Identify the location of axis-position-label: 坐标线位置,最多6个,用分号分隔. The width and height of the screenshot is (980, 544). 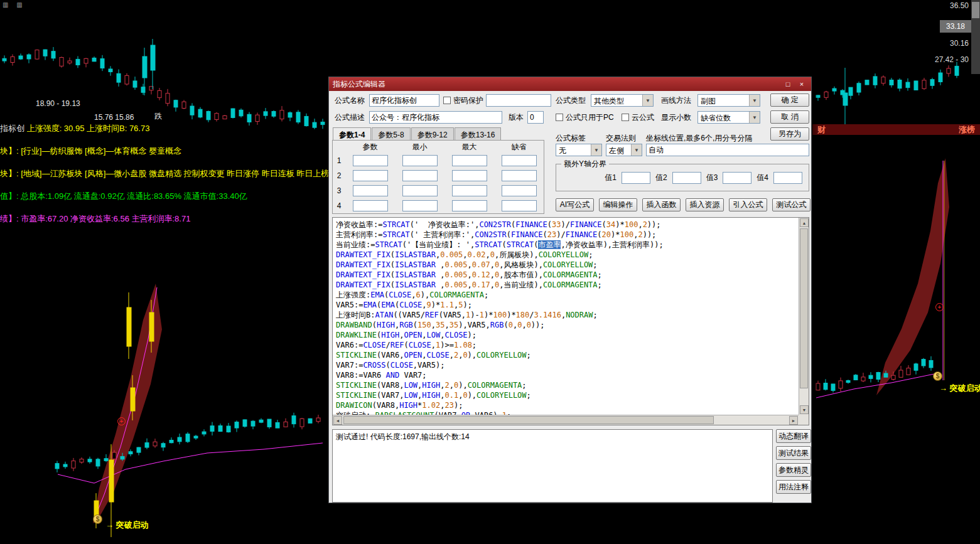
(699, 138).